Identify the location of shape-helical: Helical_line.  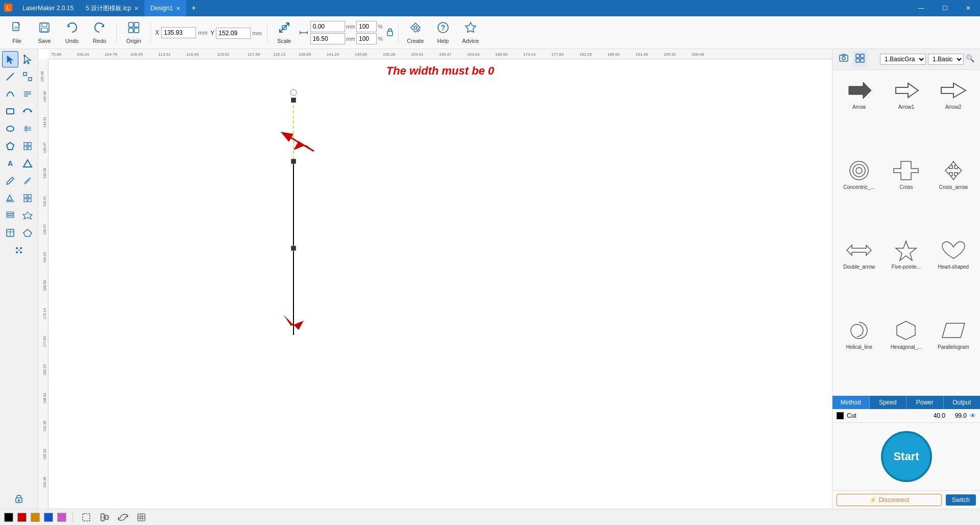
(859, 353).